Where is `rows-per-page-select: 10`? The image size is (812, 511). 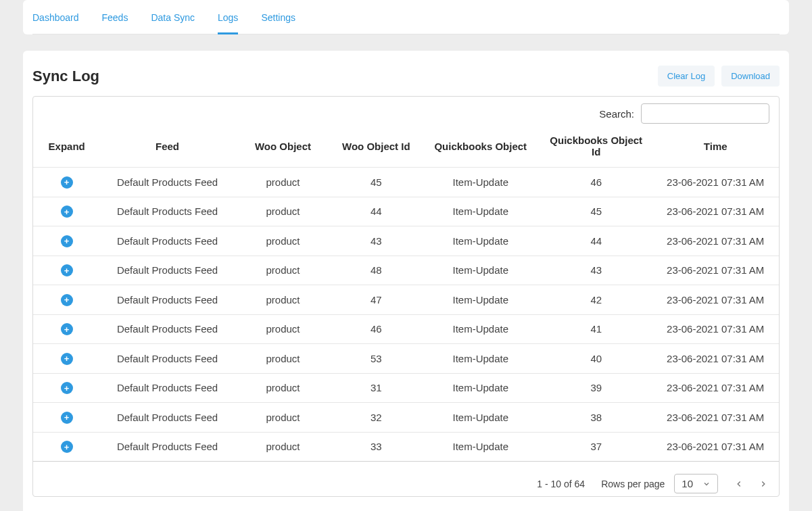 rows-per-page-select: 10 is located at coordinates (696, 484).